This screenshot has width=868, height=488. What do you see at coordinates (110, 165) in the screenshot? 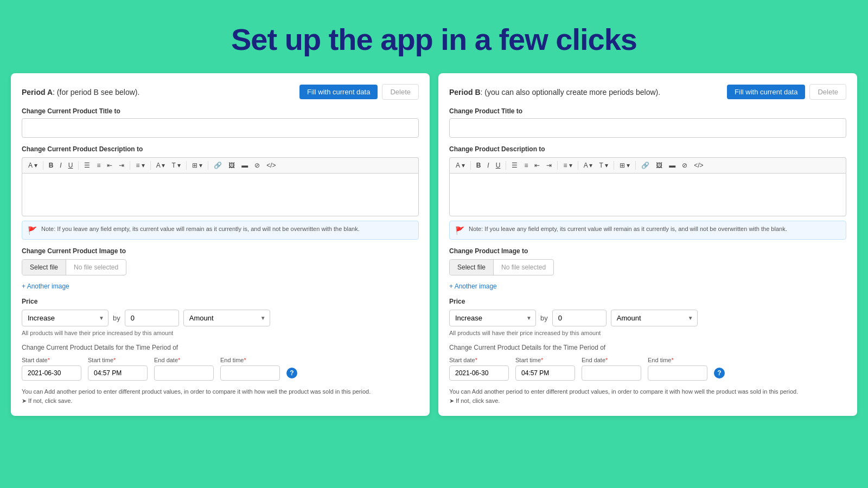
I see `toolbar-indent-left-btn: ⇤` at bounding box center [110, 165].